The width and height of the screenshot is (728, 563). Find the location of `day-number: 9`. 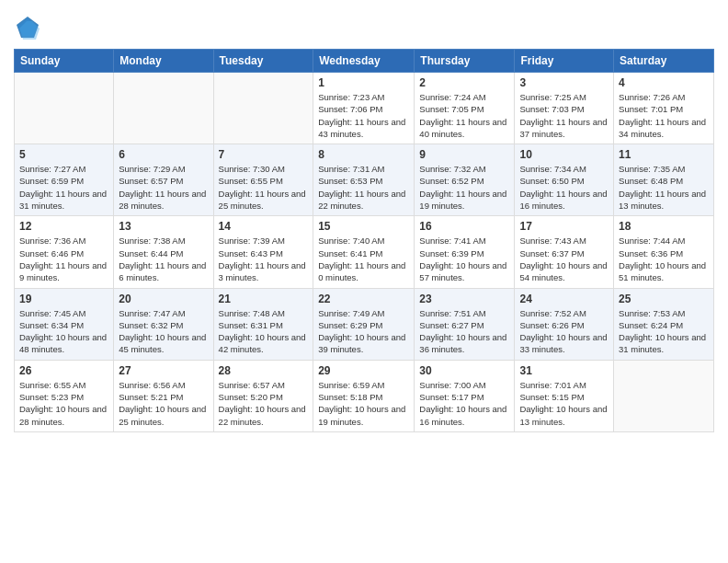

day-number: 9 is located at coordinates (464, 155).